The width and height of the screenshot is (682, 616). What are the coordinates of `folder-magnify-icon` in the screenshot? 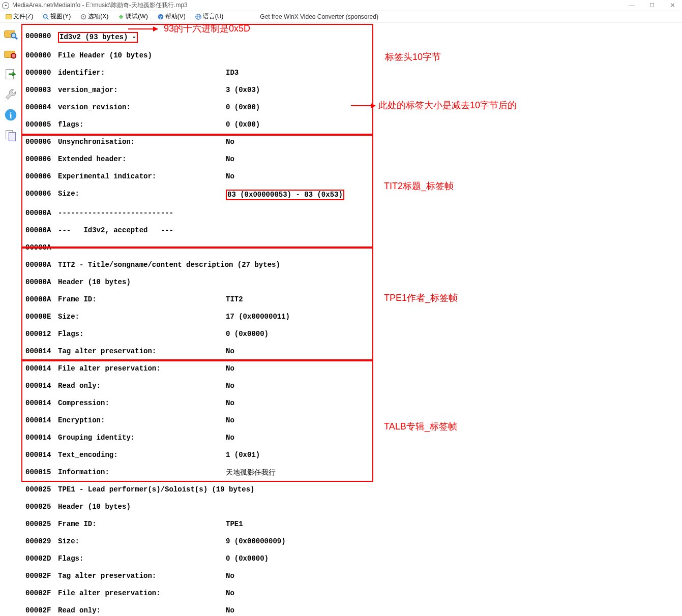 It's located at (11, 34).